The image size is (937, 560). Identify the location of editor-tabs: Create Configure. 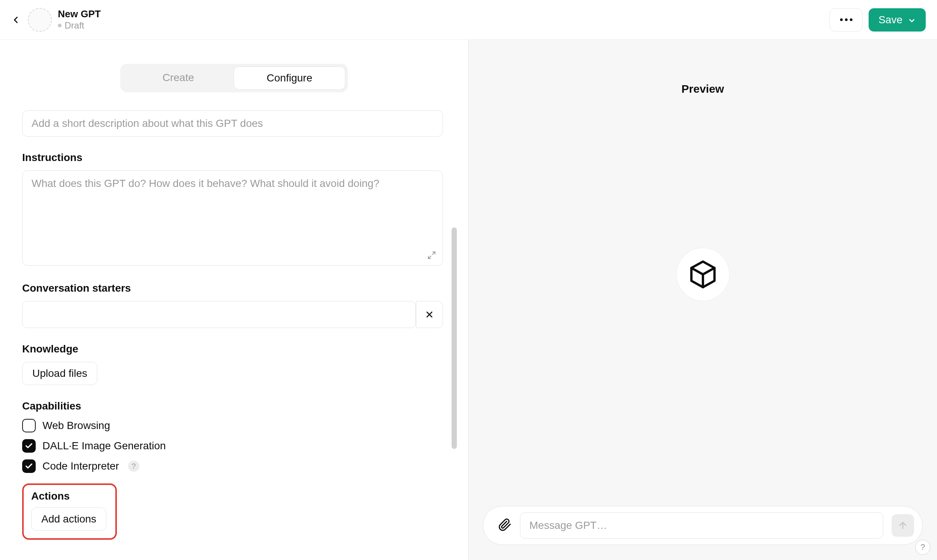
(234, 78).